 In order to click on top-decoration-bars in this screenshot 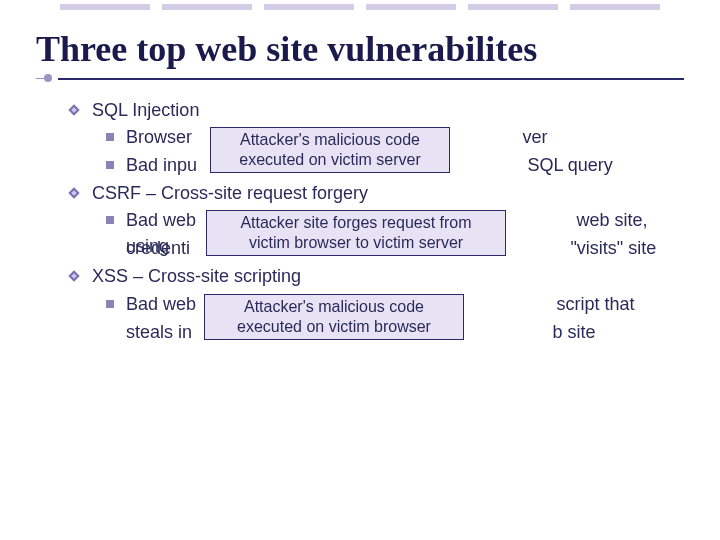, I will do `click(360, 5)`.